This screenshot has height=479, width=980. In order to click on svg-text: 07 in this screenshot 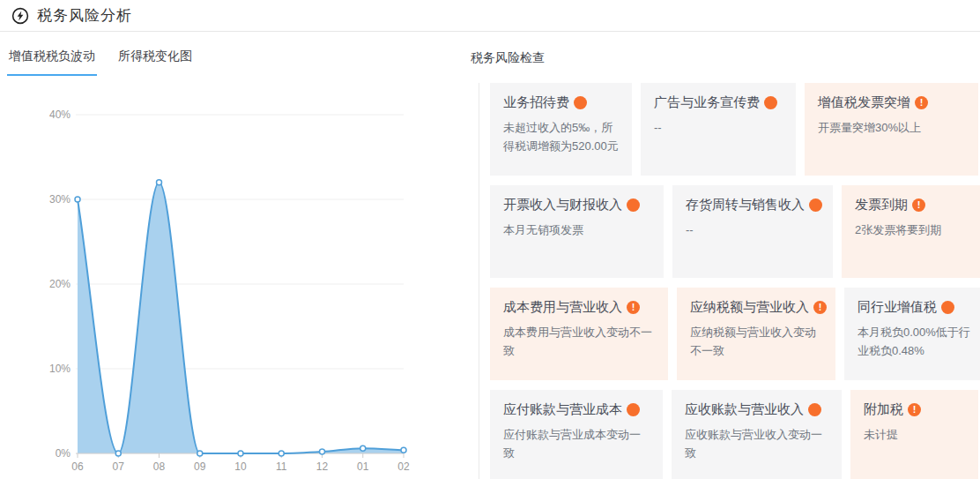, I will do `click(119, 467)`.